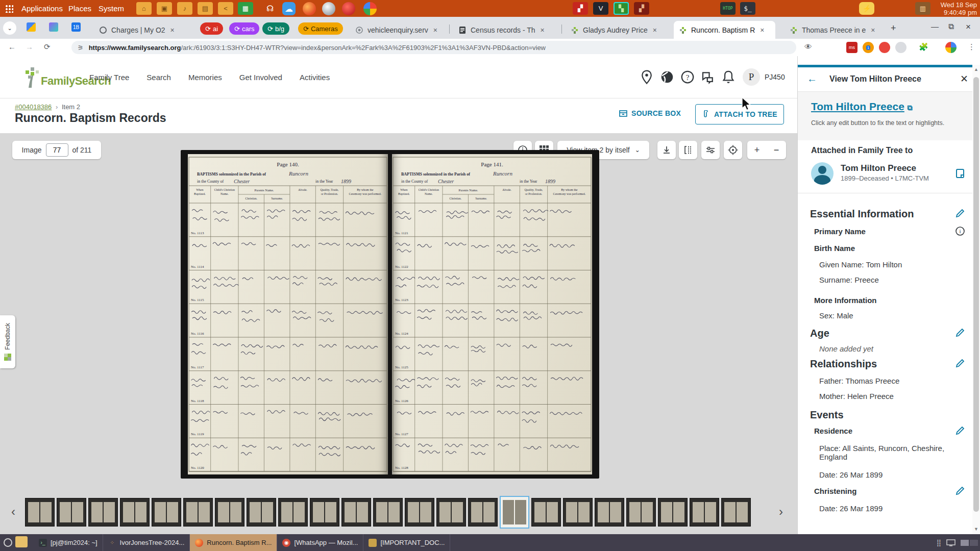  Describe the element at coordinates (205, 78) in the screenshot. I see `nav-memories: Memories` at that location.